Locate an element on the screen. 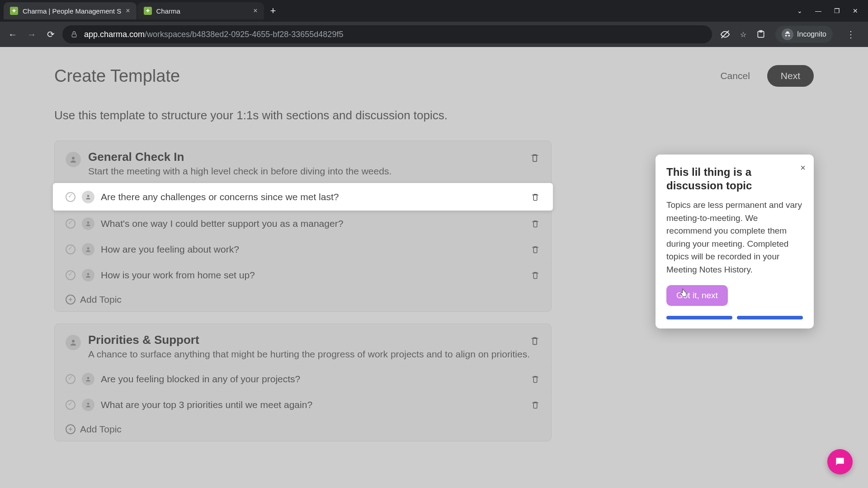 Image resolution: width=868 pixels, height=488 pixels. section-description: Start the meeting with a high level chec… is located at coordinates (314, 171).